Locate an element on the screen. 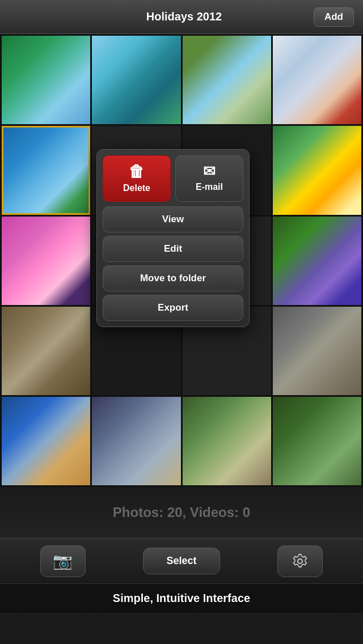  context-menu-top-row: 🗑 Delete ✉ E-mail is located at coordinates (173, 179).